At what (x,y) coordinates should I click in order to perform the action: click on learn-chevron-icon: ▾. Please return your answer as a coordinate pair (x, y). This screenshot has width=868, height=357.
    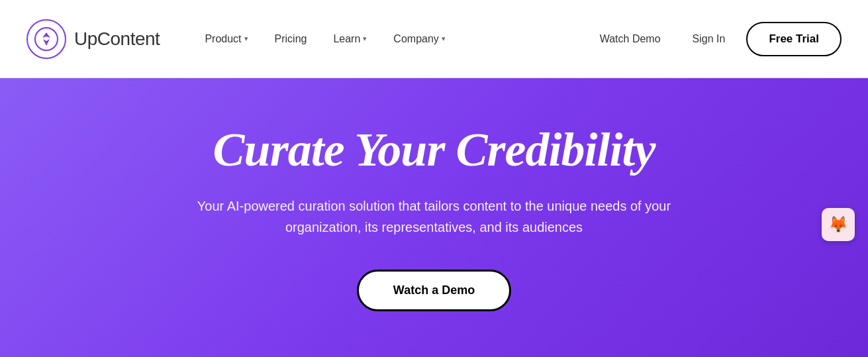
    Looking at the image, I should click on (365, 38).